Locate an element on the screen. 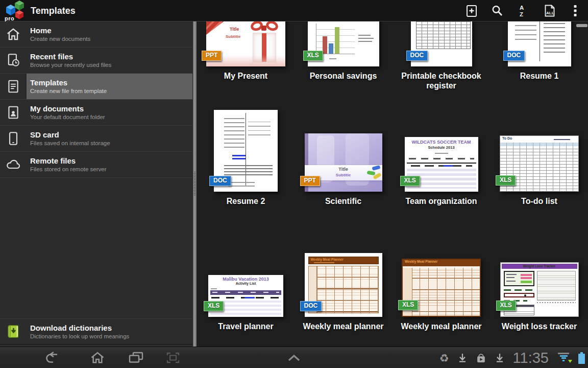  sidebar-item-subtitle: Files saved on internal storage is located at coordinates (111, 143).